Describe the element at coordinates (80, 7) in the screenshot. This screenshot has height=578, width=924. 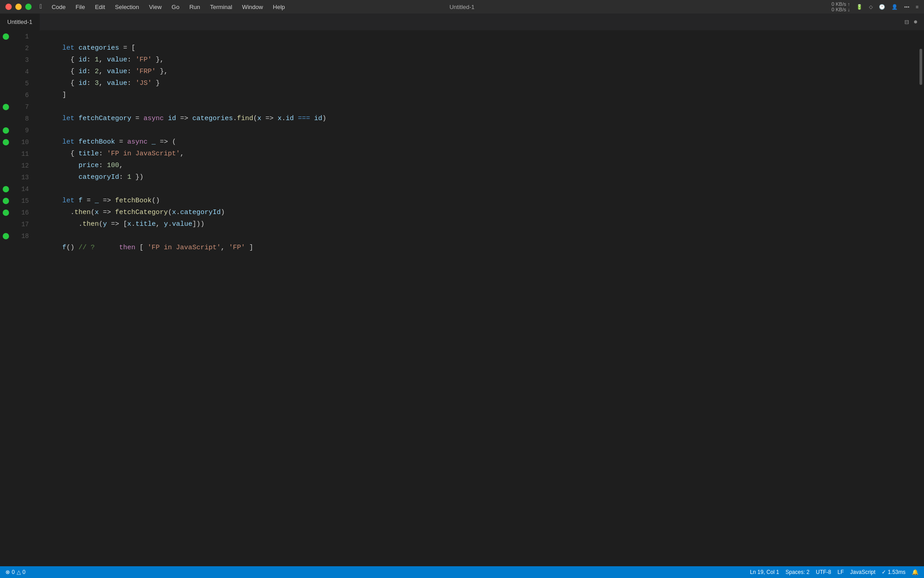
I see `menu-file: File` at that location.